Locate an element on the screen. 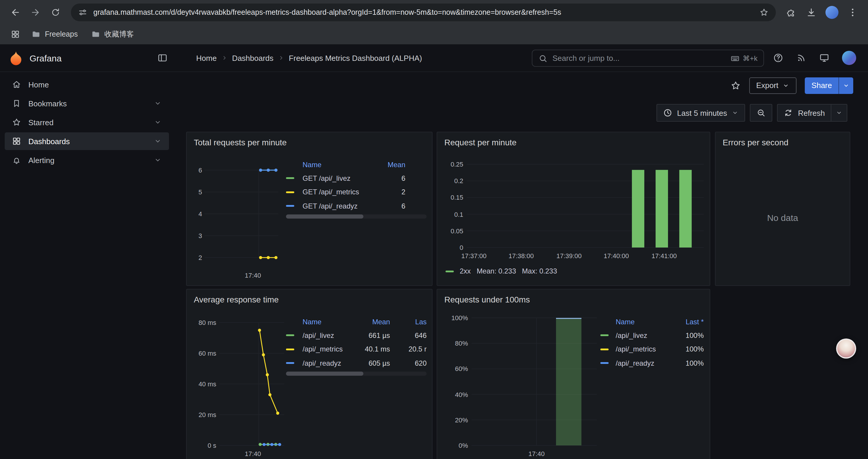 The width and height of the screenshot is (868, 459). y-tick: 0 s is located at coordinates (202, 445).